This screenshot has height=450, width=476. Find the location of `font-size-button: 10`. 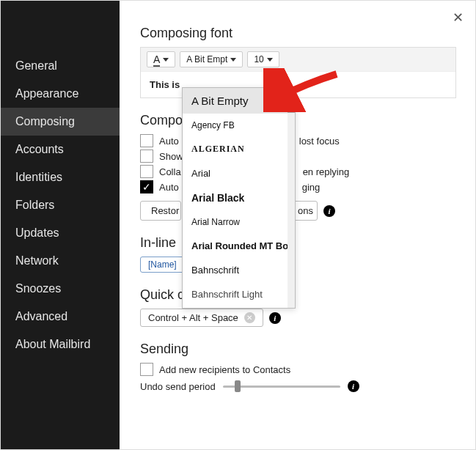

font-size-button: 10 is located at coordinates (263, 59).